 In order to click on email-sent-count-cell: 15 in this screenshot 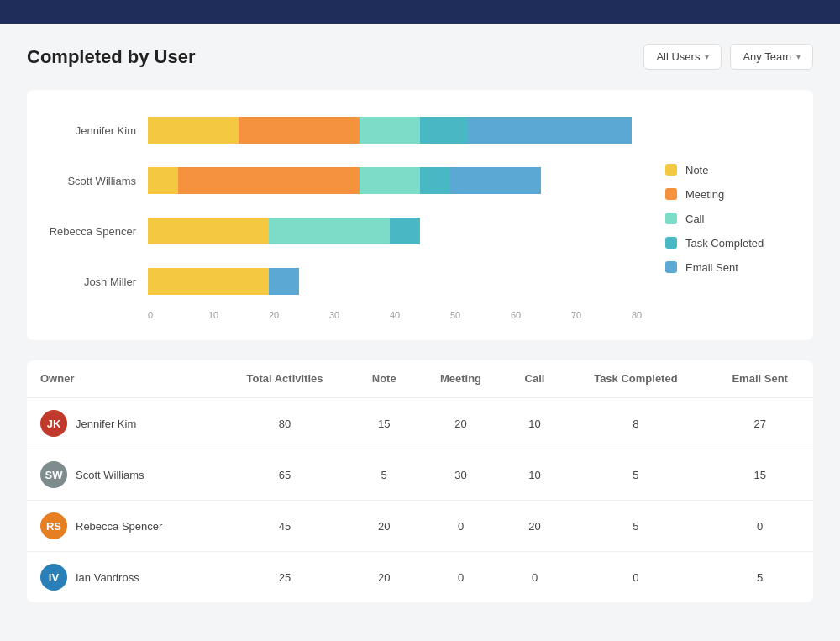, I will do `click(759, 475)`.